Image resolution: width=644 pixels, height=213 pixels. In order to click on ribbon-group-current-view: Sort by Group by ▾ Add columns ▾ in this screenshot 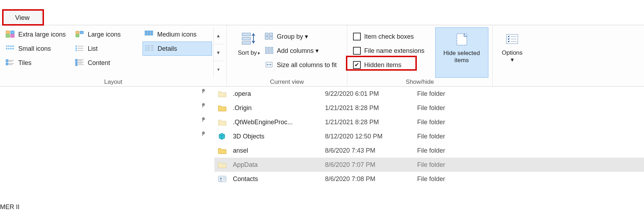, I will do `click(287, 56)`.